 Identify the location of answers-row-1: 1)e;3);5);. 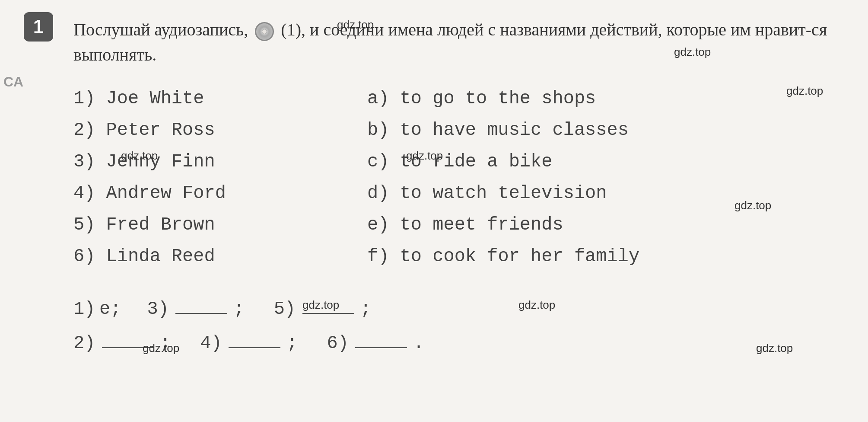
(458, 309).